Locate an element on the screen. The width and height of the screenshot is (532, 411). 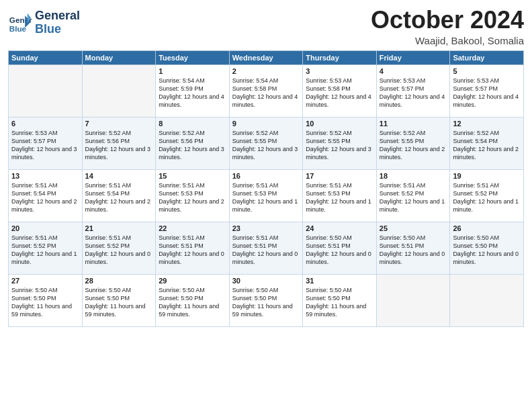
day-number: 3 is located at coordinates (340, 71).